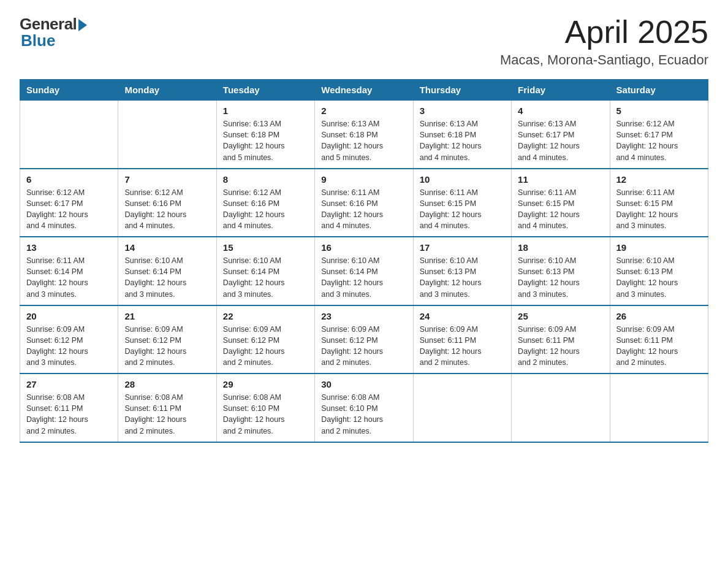 The width and height of the screenshot is (728, 563). I want to click on calendar-week-row: 13Sunrise: 6:11 AMSunset: 6:14 PMDayligh…, so click(364, 271).